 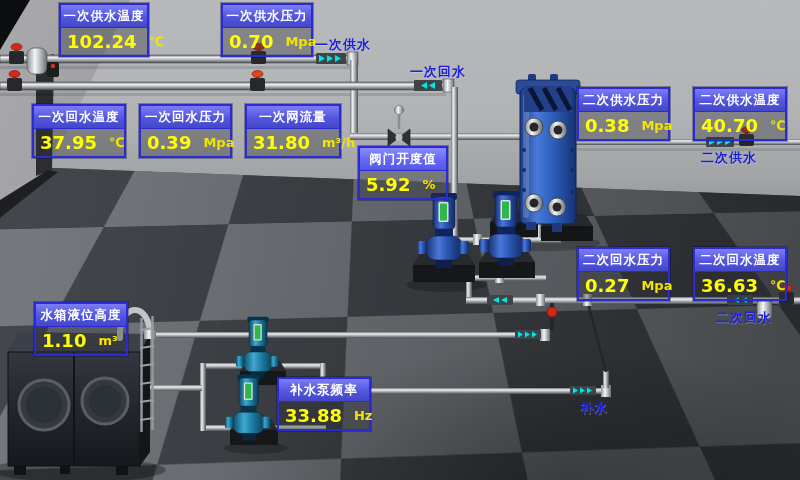 What do you see at coordinates (428, 184) in the screenshot?
I see `panel-unit: %` at bounding box center [428, 184].